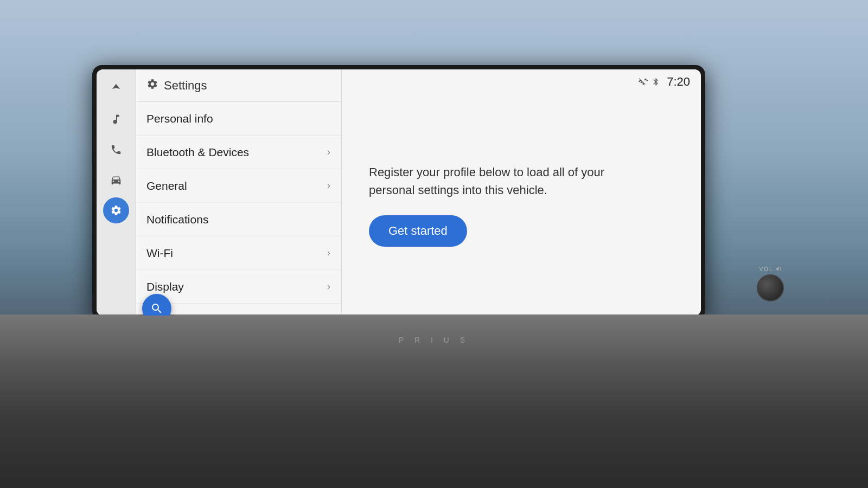 This screenshot has width=868, height=488. What do you see at coordinates (678, 82) in the screenshot?
I see `status-time: 7:20` at bounding box center [678, 82].